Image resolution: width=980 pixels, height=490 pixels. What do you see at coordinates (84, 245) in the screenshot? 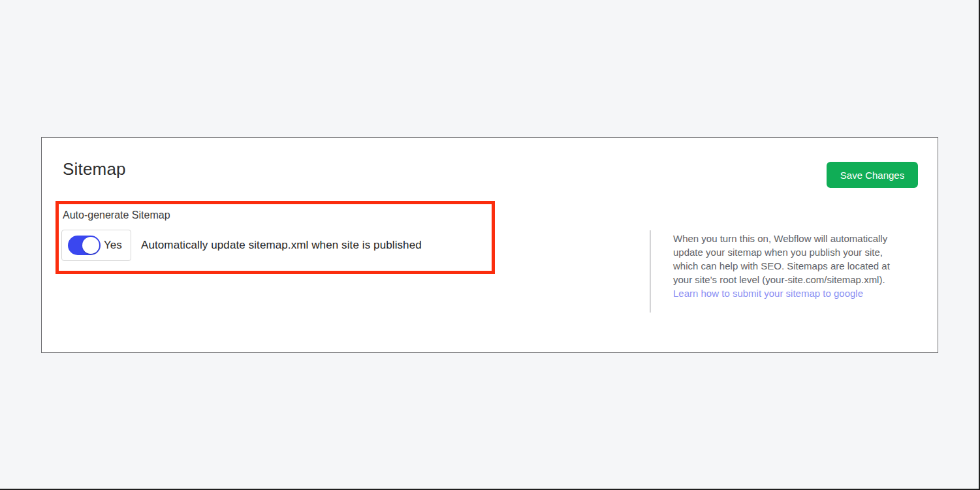
I see `toggle-switch` at bounding box center [84, 245].